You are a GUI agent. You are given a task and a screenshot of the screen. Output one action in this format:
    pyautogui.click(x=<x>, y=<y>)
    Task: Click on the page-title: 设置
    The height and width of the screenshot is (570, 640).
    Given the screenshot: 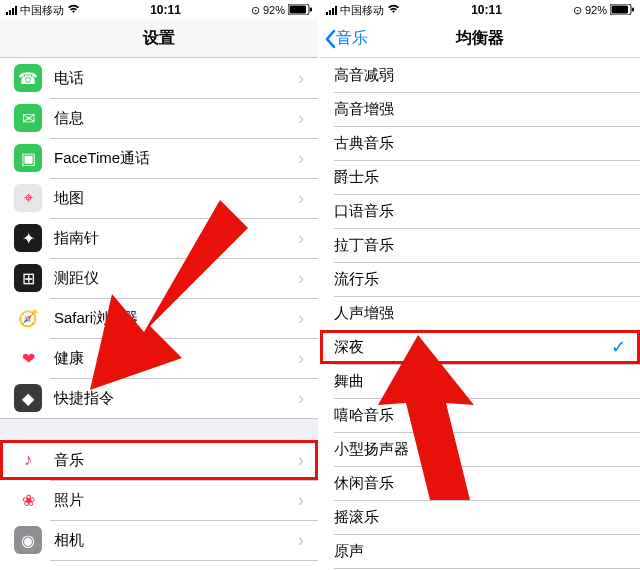 What is the action you would take?
    pyautogui.click(x=159, y=38)
    